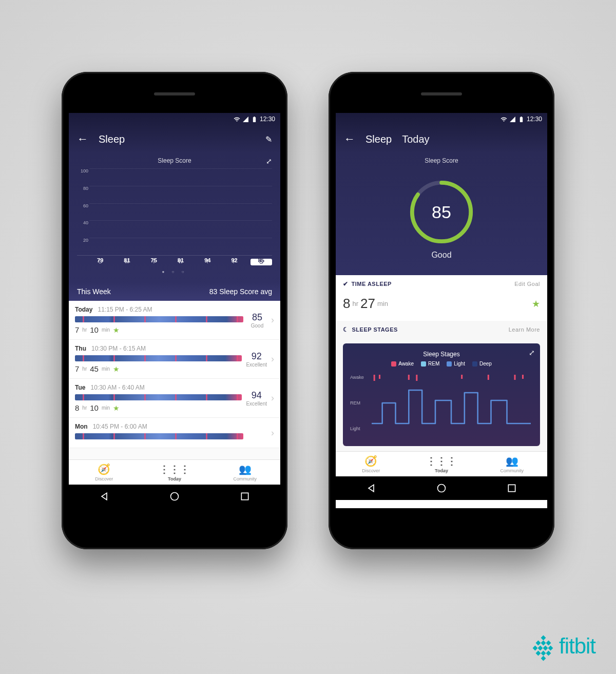 The image size is (616, 674). What do you see at coordinates (441, 212) in the screenshot?
I see `score-ring: 85` at bounding box center [441, 212].